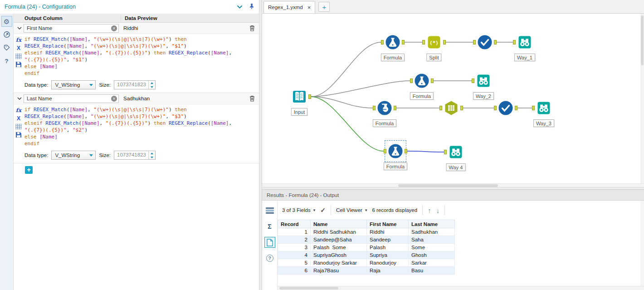 This screenshot has height=290, width=644. I want to click on tool-annotation: Split, so click(434, 57).